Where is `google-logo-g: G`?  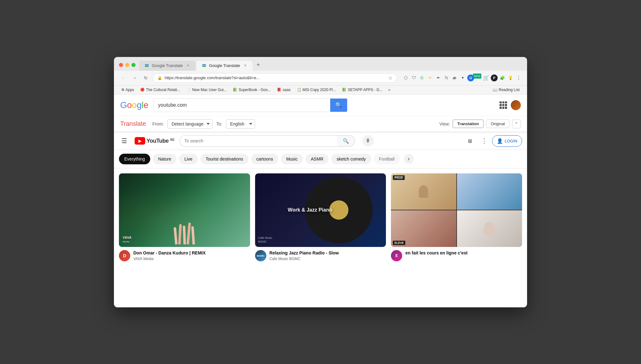 google-logo-g: G is located at coordinates (124, 105).